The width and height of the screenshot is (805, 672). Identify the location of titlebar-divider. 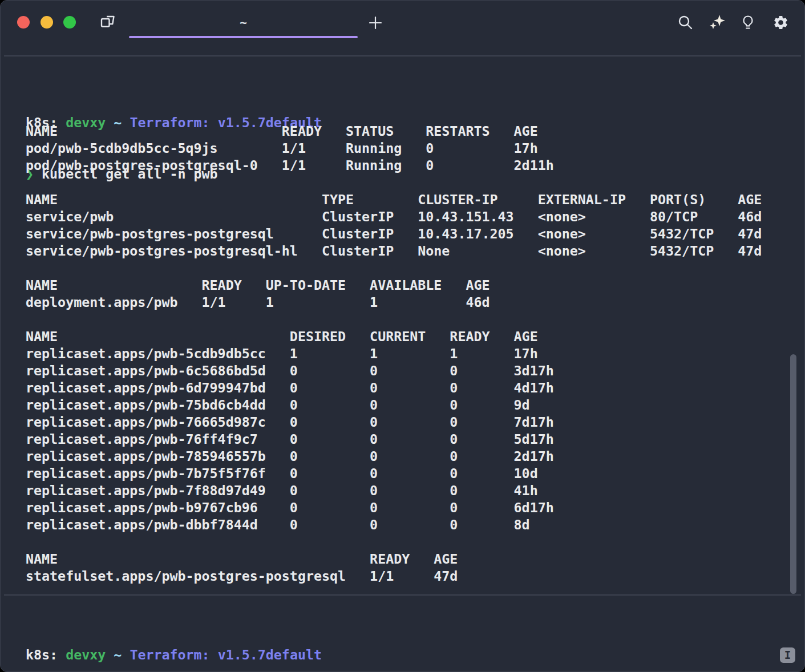
(403, 56).